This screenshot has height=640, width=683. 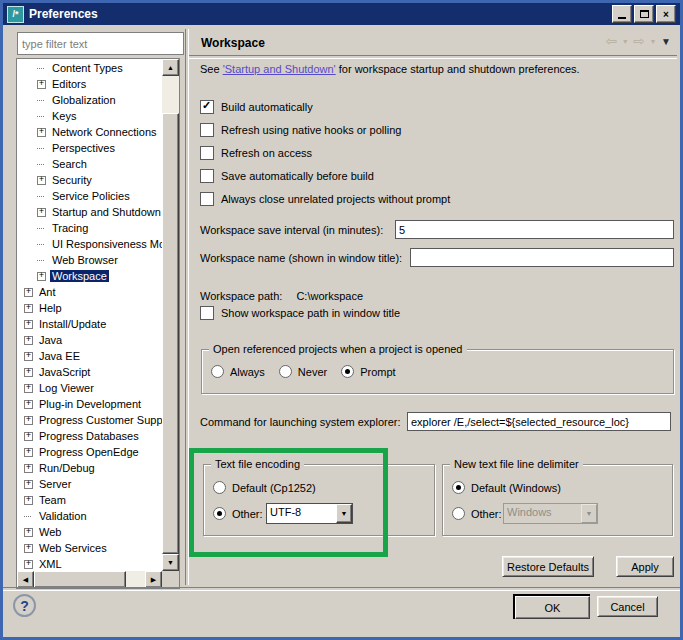 What do you see at coordinates (348, 372) in the screenshot?
I see `radio-selected` at bounding box center [348, 372].